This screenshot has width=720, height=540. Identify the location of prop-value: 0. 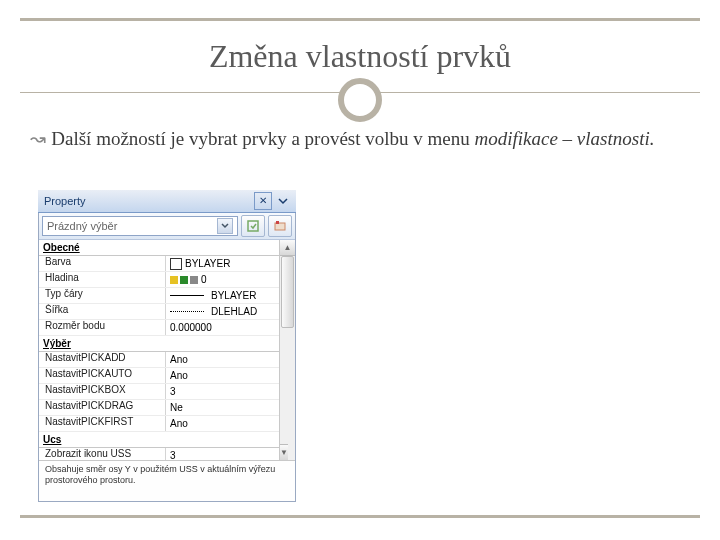
(222, 280).